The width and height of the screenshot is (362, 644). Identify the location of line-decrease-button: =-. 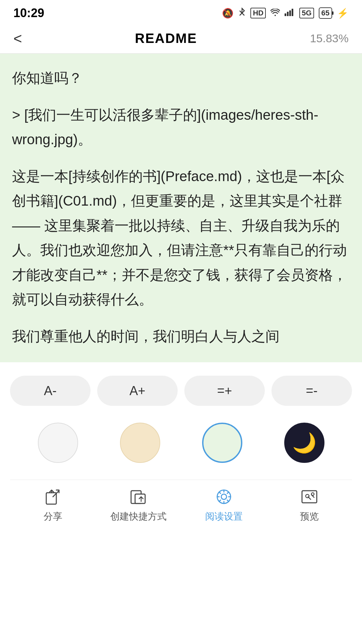
(312, 391).